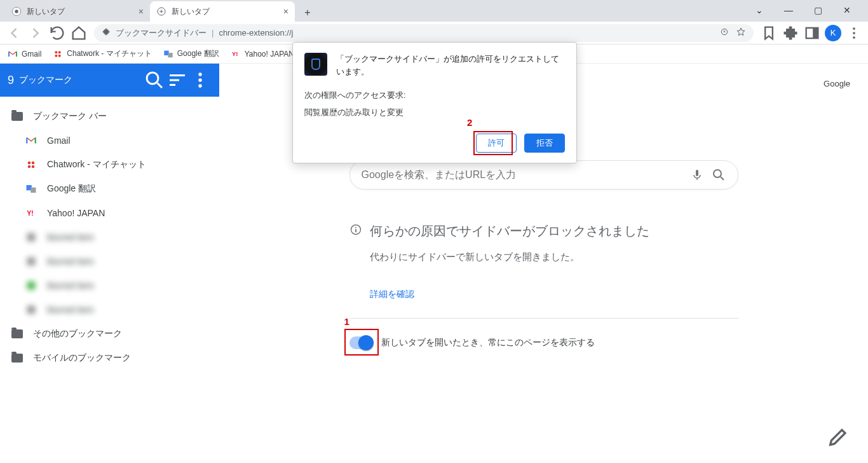 The image size is (868, 463). What do you see at coordinates (198, 53) in the screenshot?
I see `bookmark-label: Google 翻訳` at bounding box center [198, 53].